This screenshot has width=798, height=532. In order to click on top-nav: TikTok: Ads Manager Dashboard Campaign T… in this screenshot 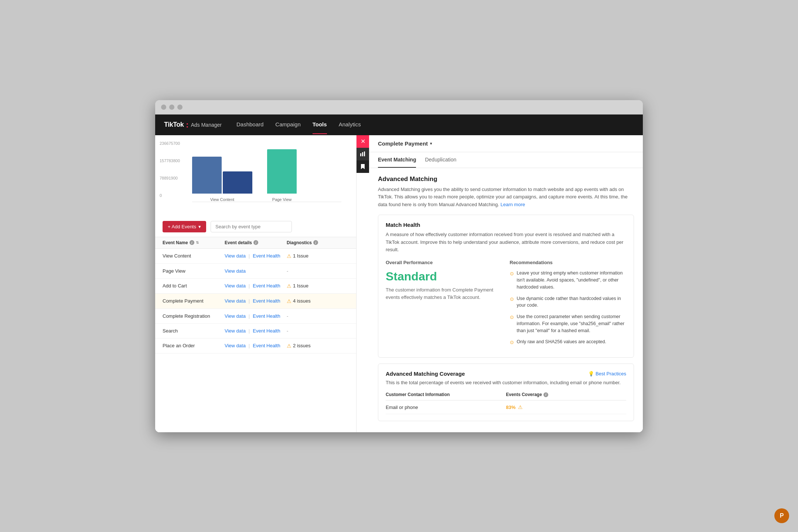, I will do `click(399, 125)`.